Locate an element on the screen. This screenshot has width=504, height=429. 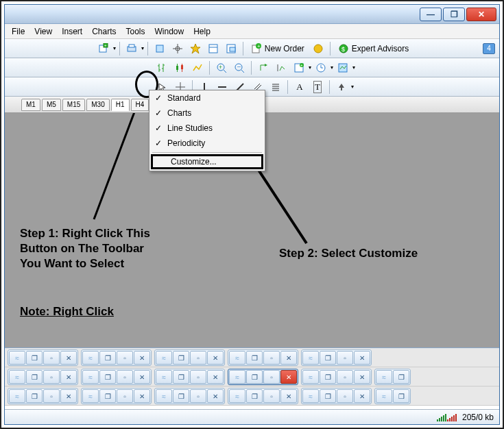
menu-insert: Insert is located at coordinates (72, 32).